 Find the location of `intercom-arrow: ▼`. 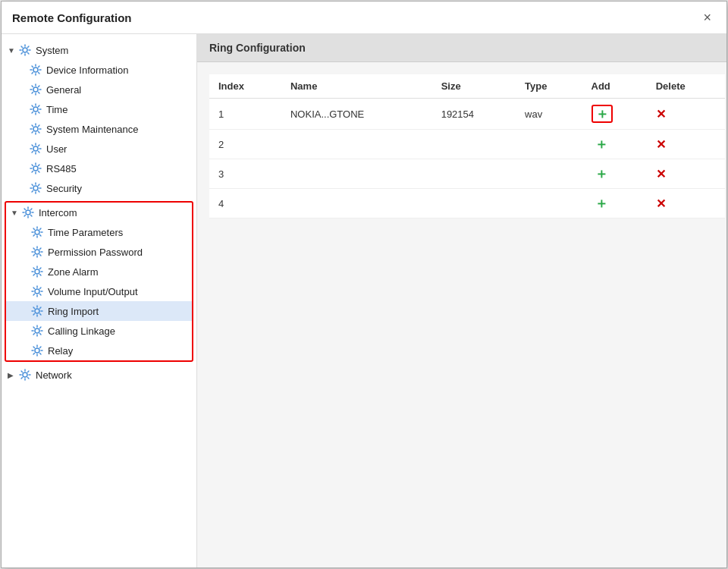

intercom-arrow: ▼ is located at coordinates (16, 212).